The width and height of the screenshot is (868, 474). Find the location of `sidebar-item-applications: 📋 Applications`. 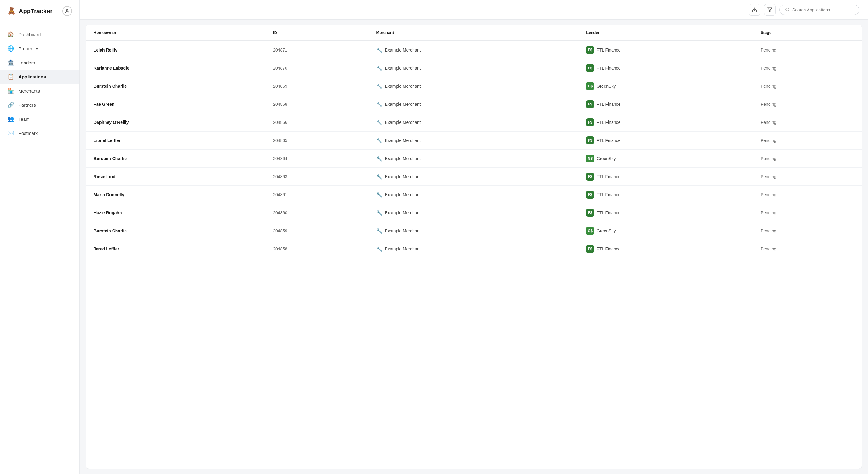

sidebar-item-applications: 📋 Applications is located at coordinates (40, 77).